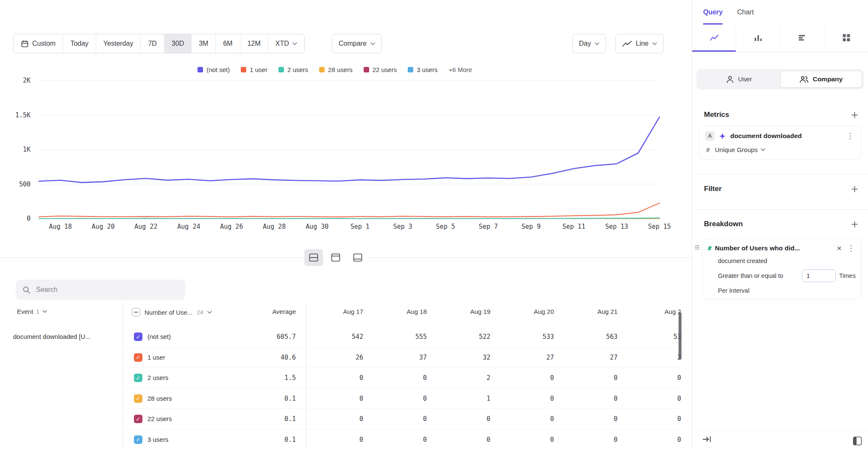 The image size is (868, 449). What do you see at coordinates (804, 79) in the screenshot?
I see `people-icon` at bounding box center [804, 79].